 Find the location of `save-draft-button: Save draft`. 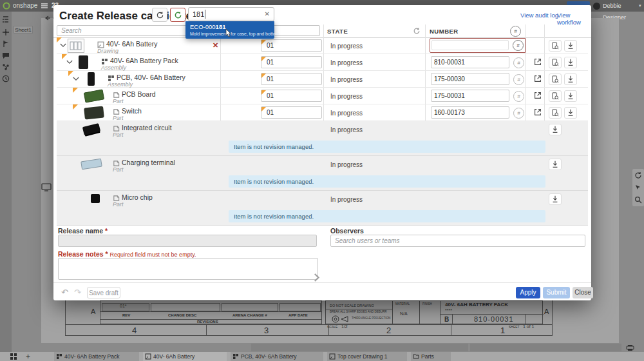

save-draft-button: Save draft is located at coordinates (104, 293).